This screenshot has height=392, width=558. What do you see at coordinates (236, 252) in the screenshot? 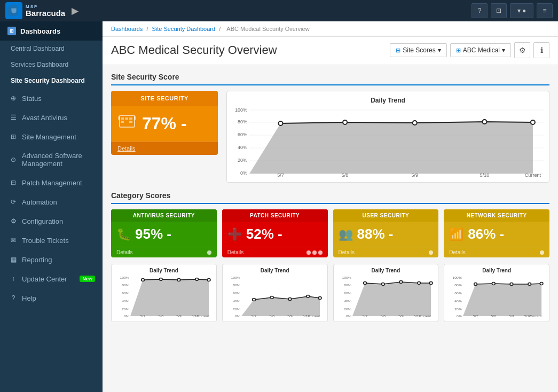
I see `patch-details-link: Details` at bounding box center [236, 252].